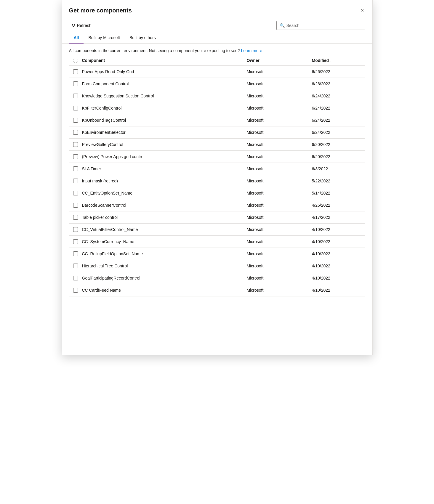 This screenshot has width=434, height=504. What do you see at coordinates (217, 157) in the screenshot?
I see `table-row: (Preview) Power Apps grid control Micros…` at bounding box center [217, 157].